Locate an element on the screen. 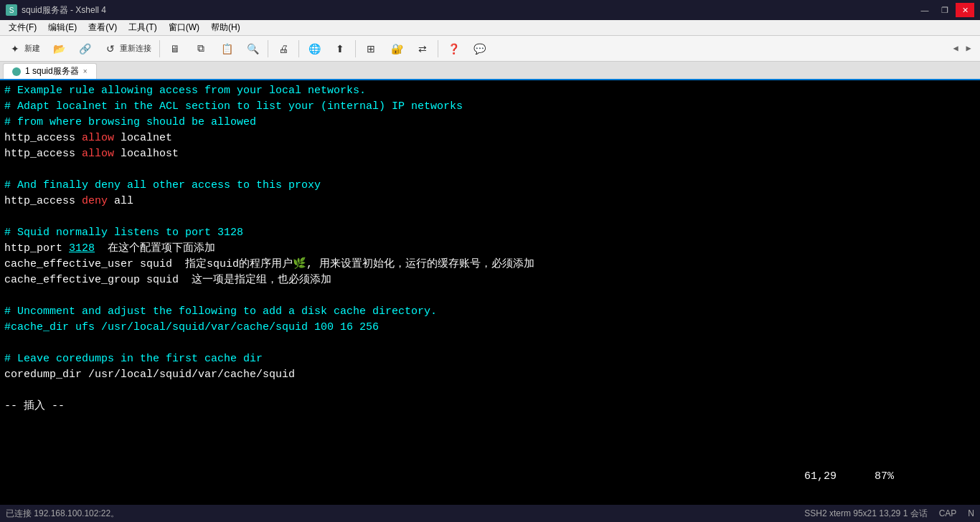 The height and width of the screenshot is (522, 980). comment-cn: 这一项是指定组，也必须添加 is located at coordinates (261, 280).